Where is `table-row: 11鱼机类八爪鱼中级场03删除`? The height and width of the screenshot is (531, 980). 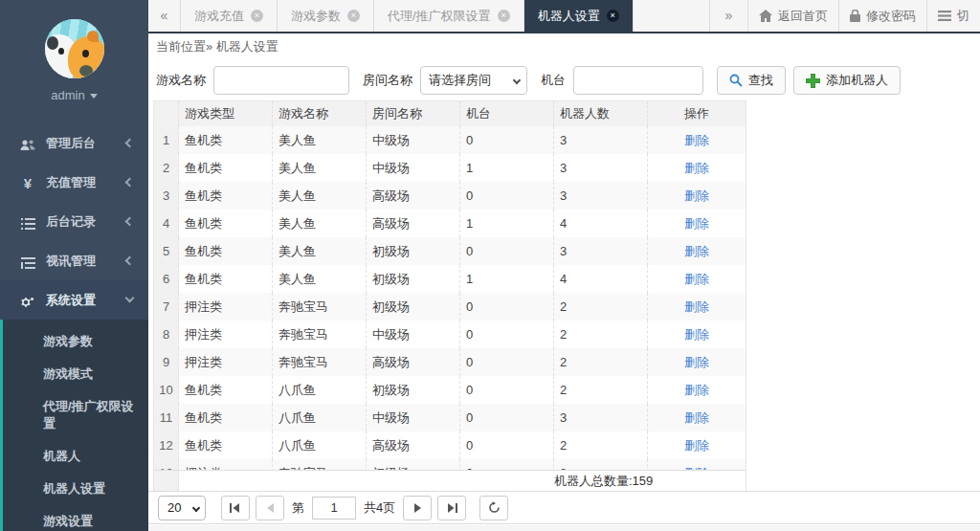 table-row: 11鱼机类八爪鱼中级场03删除 is located at coordinates (450, 417).